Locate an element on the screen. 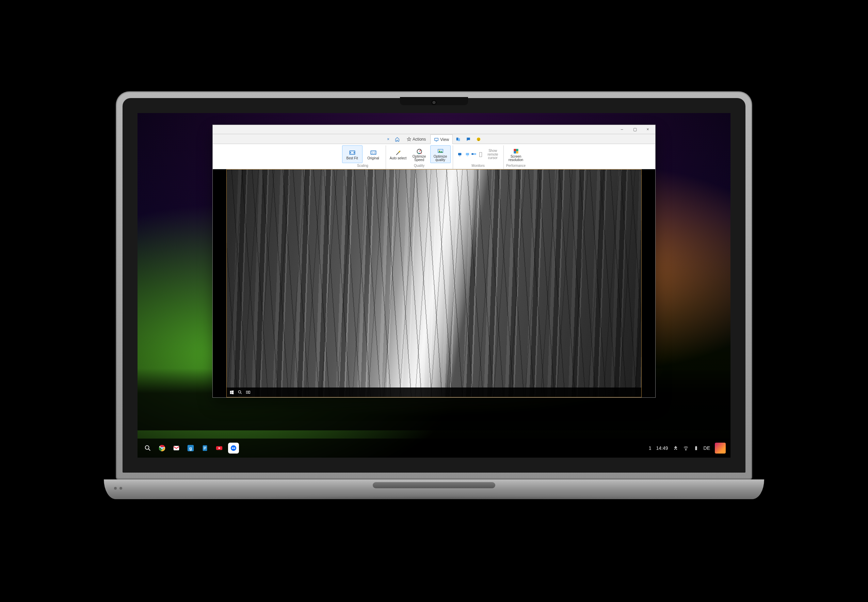 This screenshot has width=868, height=602. windows-taskview-icon is located at coordinates (248, 392).